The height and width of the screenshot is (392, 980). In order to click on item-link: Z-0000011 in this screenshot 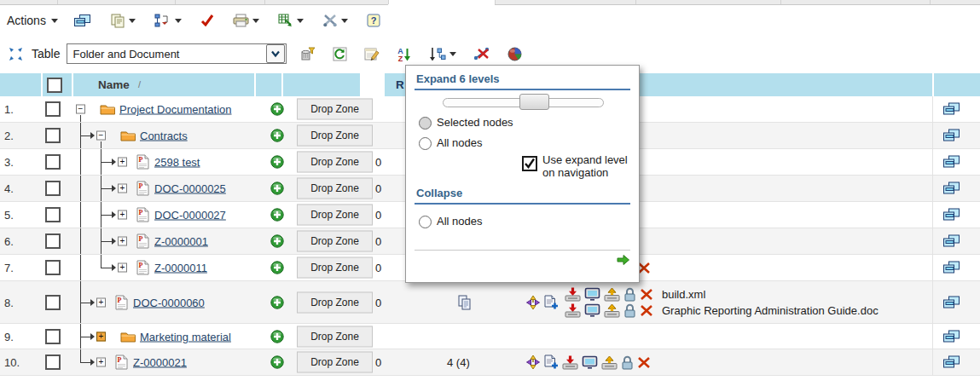, I will do `click(181, 268)`.